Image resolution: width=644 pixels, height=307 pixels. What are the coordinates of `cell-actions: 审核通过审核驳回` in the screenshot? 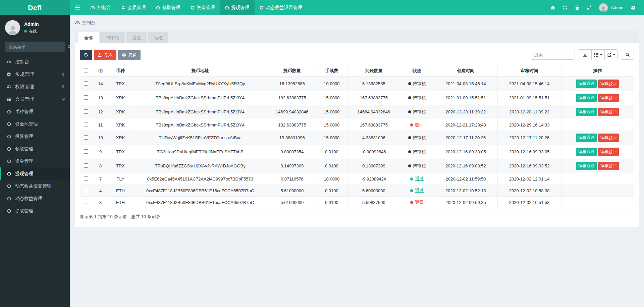 It's located at (597, 138).